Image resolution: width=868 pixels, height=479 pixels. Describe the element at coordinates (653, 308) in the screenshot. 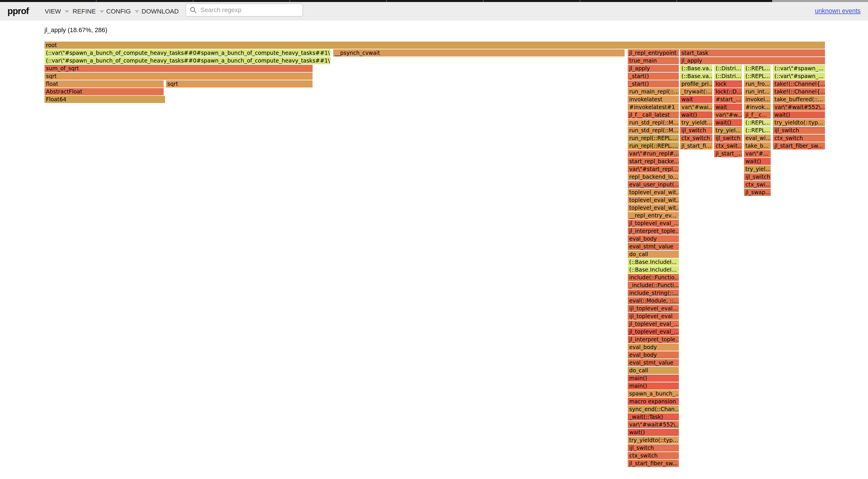

I see `flame-box: ijl_toplevel_eval...` at that location.